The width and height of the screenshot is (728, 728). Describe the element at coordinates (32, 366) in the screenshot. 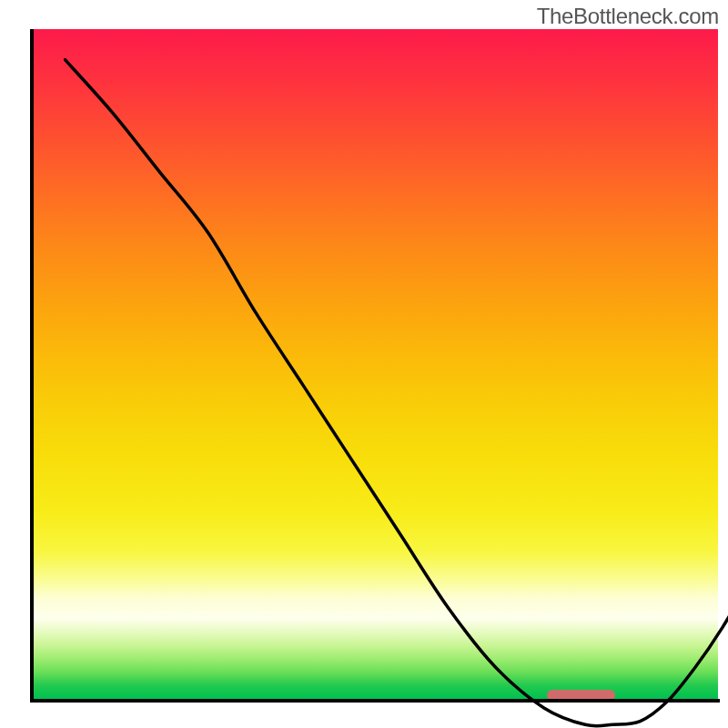

I see `y-axis` at that location.